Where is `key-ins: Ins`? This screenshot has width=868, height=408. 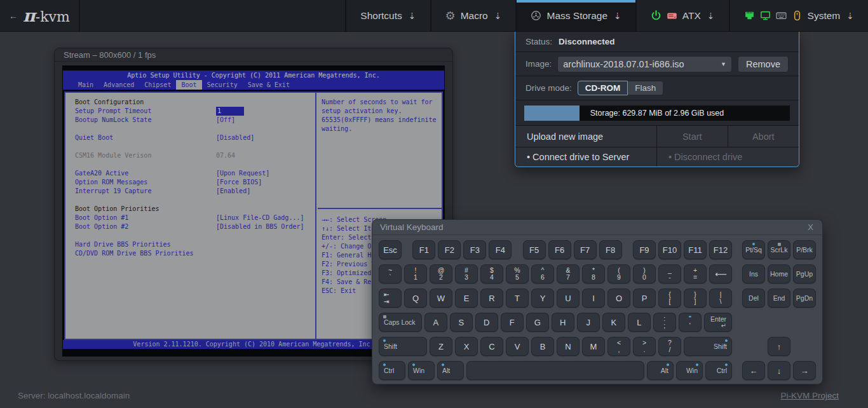
key-ins: Ins is located at coordinates (754, 274).